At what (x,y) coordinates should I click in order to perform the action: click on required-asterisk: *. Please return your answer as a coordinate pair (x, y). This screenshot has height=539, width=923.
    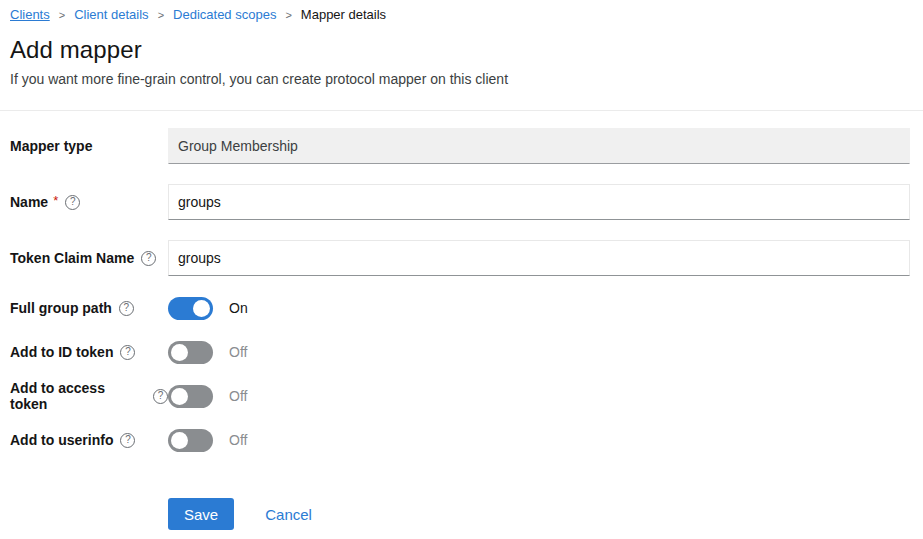
    Looking at the image, I should click on (56, 200).